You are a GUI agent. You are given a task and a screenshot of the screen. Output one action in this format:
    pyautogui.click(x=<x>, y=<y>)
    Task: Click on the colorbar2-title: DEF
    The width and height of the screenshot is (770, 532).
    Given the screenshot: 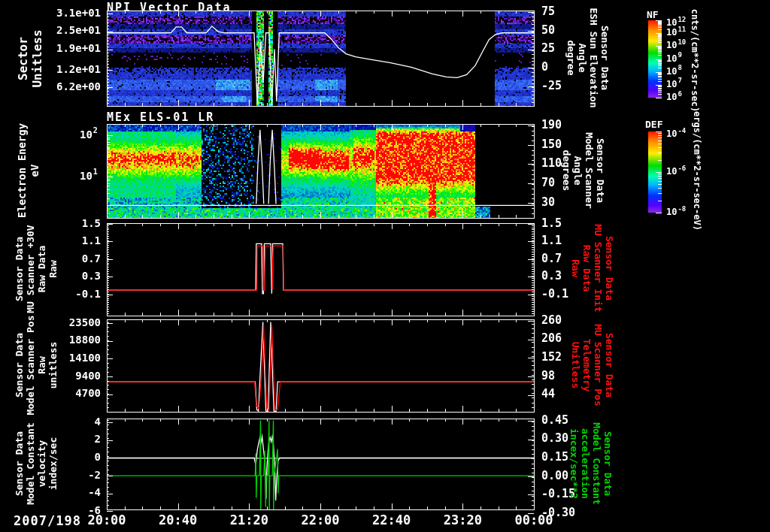 What is the action you would take?
    pyautogui.click(x=654, y=125)
    